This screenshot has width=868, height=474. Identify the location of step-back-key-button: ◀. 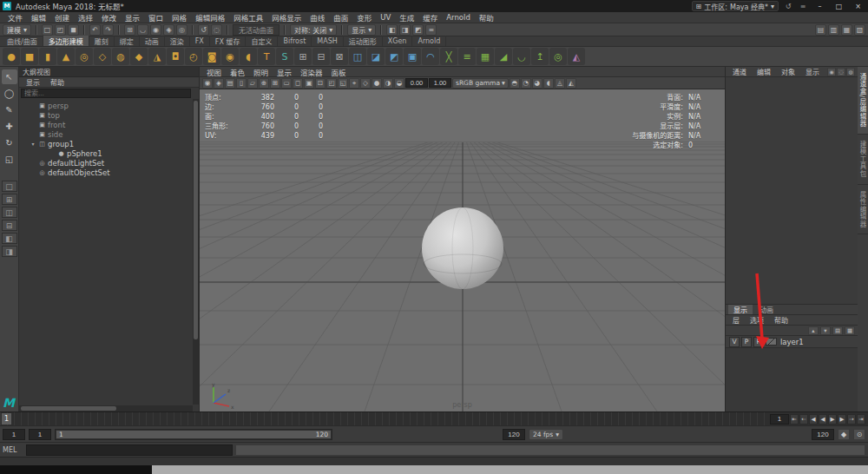
(813, 419).